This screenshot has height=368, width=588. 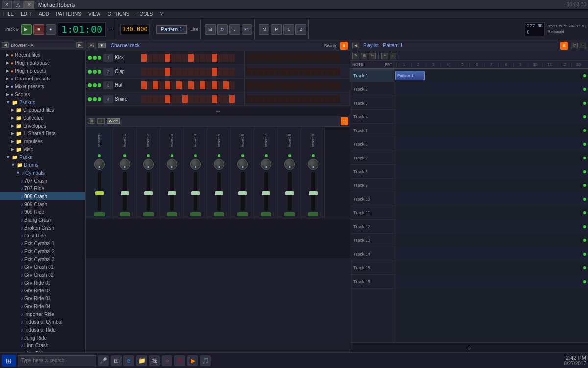 I want to click on taskbar-icon-chrome: ○, so click(x=167, y=361).